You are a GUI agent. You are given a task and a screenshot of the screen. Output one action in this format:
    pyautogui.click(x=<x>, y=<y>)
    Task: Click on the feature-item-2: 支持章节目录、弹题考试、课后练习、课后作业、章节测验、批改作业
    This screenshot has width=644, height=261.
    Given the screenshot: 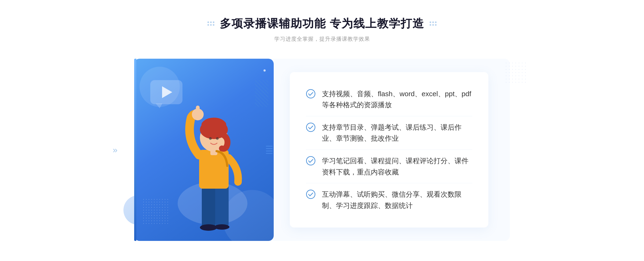 What is the action you would take?
    pyautogui.click(x=389, y=133)
    